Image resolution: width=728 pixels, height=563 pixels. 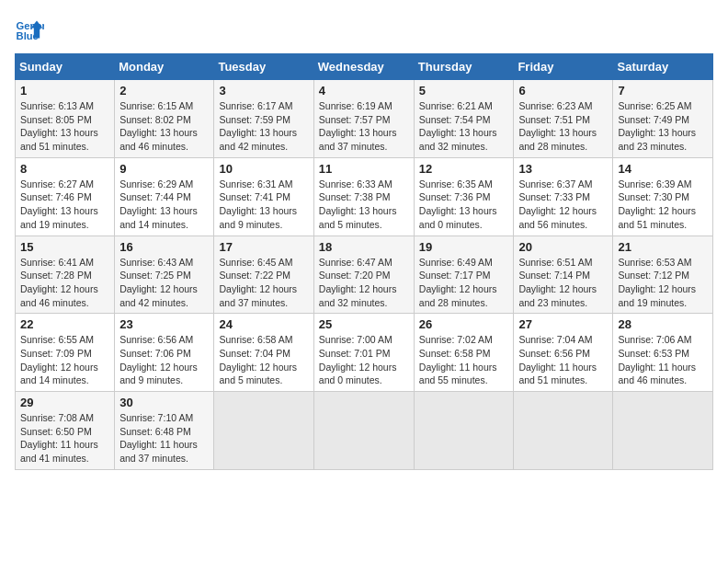 What do you see at coordinates (563, 283) in the screenshot?
I see `day-info: Sunrise: 6:51 AM Sunset: 7:14 PM Dayligh…` at bounding box center [563, 283].